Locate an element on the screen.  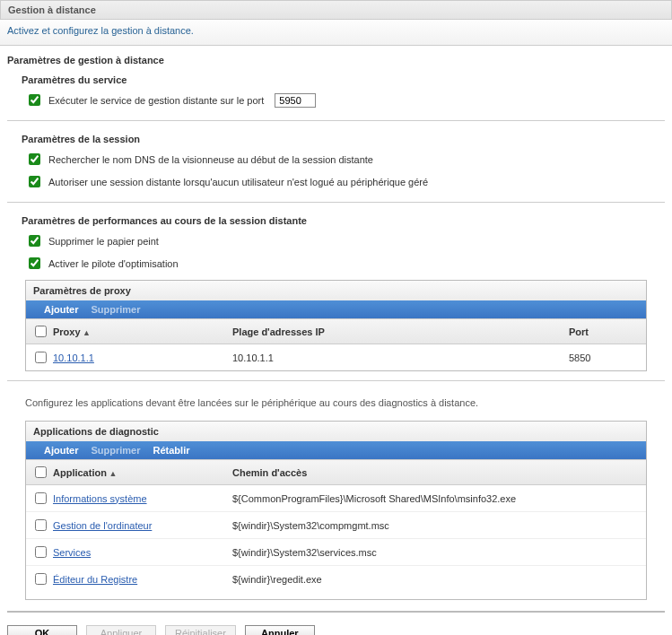
diag-restore-action: Rétablir is located at coordinates (172, 450).